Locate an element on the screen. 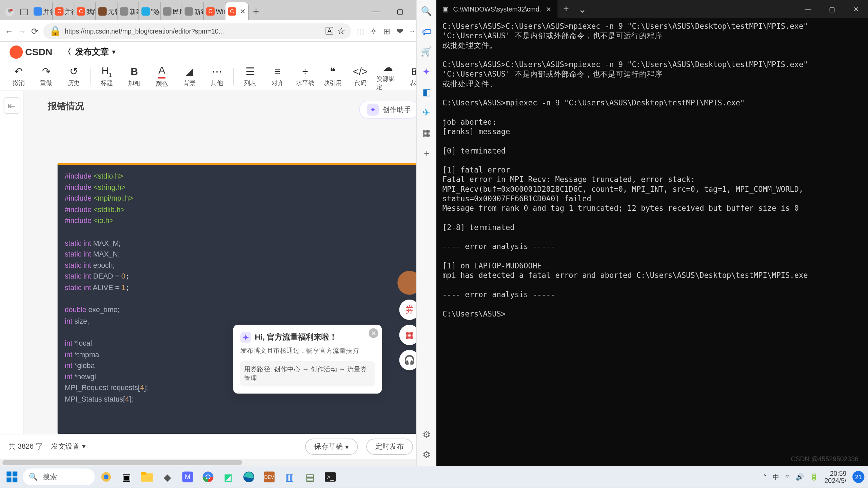 This screenshot has height=488, width=868. c-favicon-icon: C is located at coordinates (210, 12).